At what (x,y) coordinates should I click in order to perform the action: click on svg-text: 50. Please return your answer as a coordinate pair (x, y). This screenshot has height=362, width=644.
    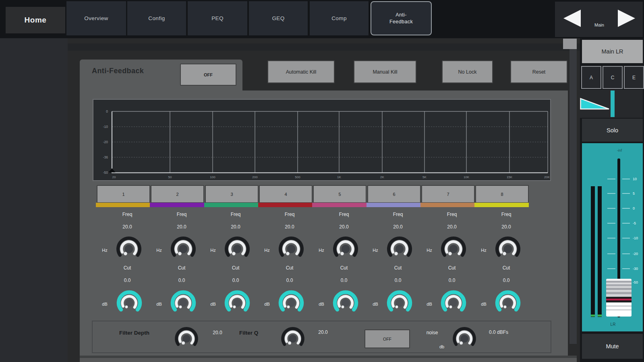
    Looking at the image, I should click on (170, 177).